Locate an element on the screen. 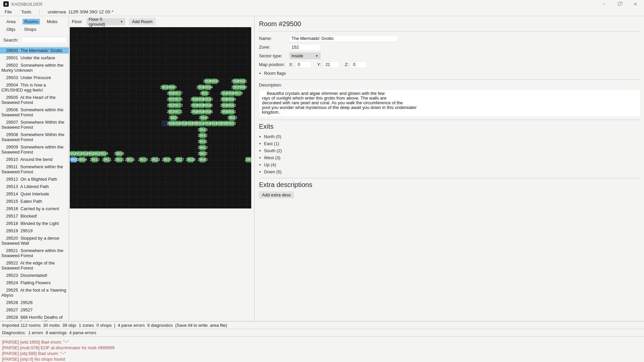 The height and width of the screenshot is (362, 644). exit-north-toggle: ►North (0) is located at coordinates (450, 137).